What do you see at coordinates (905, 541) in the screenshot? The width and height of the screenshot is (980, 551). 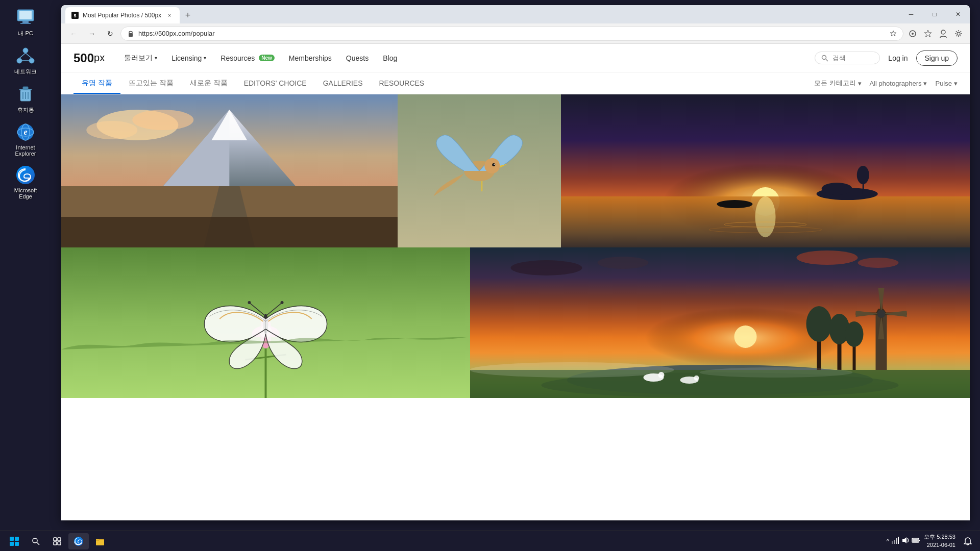 I see `volume-tray-icon` at bounding box center [905, 541].